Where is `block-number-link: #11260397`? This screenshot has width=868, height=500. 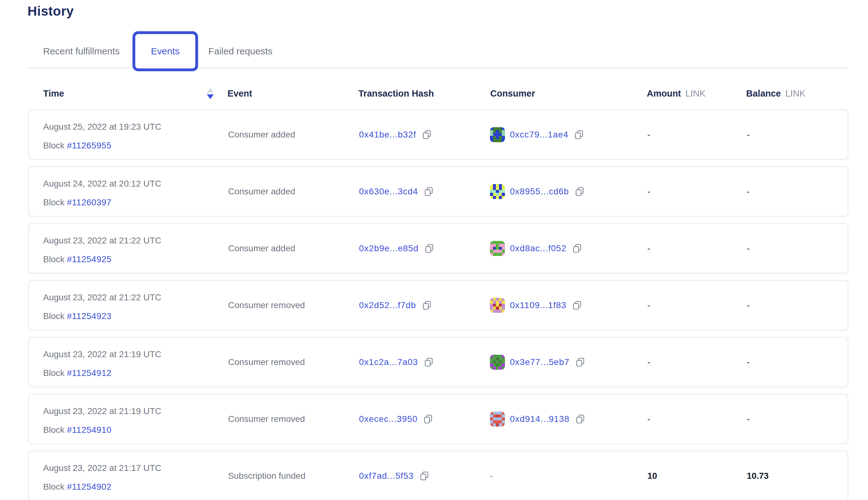
block-number-link: #11260397 is located at coordinates (89, 202).